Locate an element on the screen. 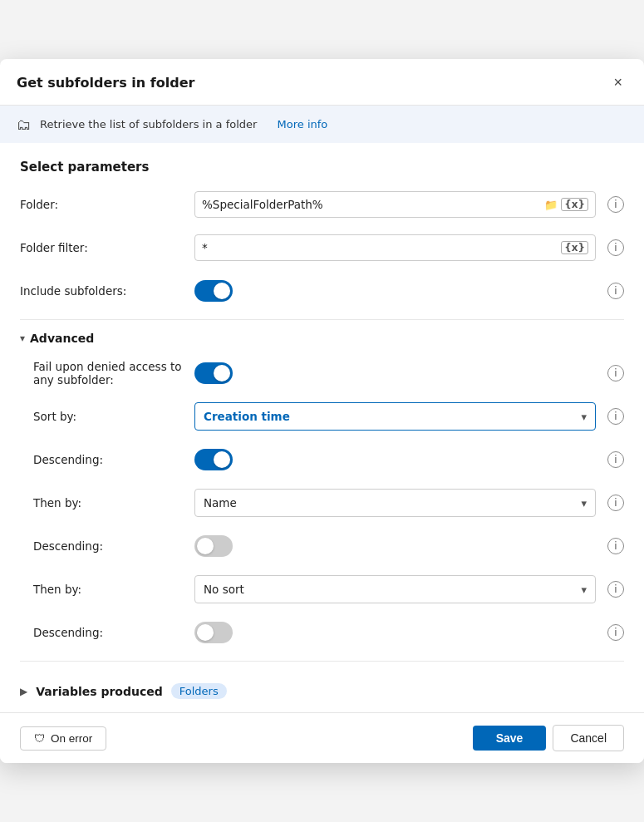 This screenshot has width=644, height=822. then-by2-chevron-icon: ▾ is located at coordinates (583, 590).